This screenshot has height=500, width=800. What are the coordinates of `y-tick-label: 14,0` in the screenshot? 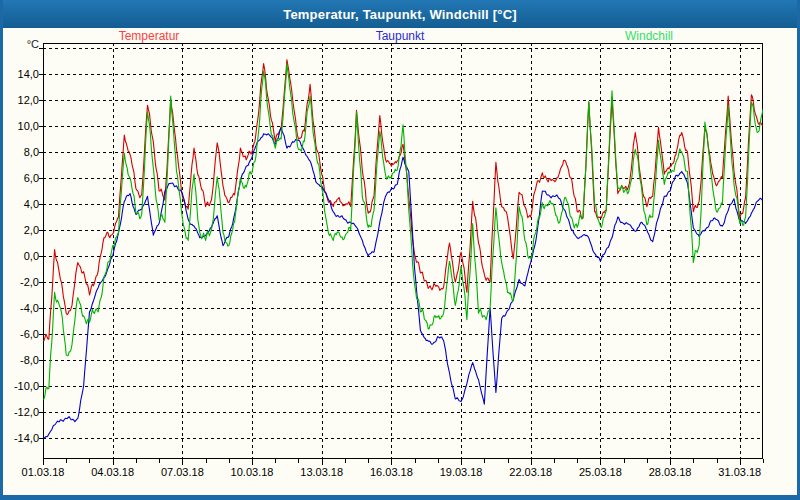 It's located at (28, 74).